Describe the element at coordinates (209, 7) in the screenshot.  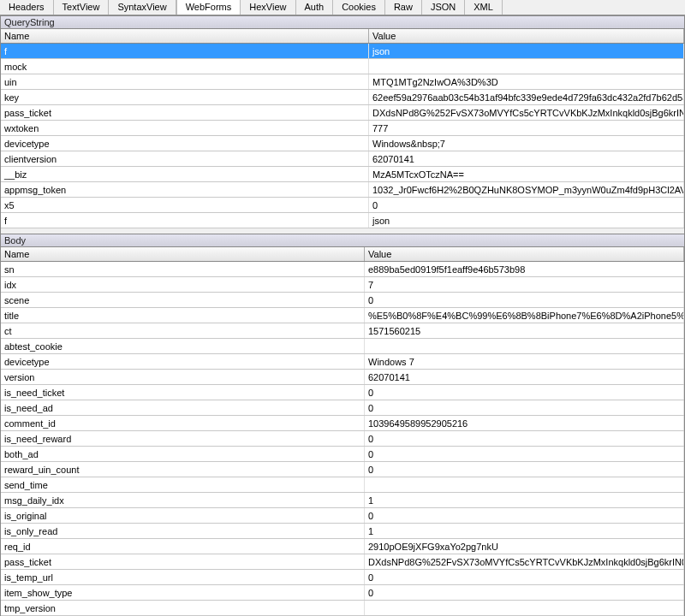
I see `tab-webforms: WebForms` at that location.